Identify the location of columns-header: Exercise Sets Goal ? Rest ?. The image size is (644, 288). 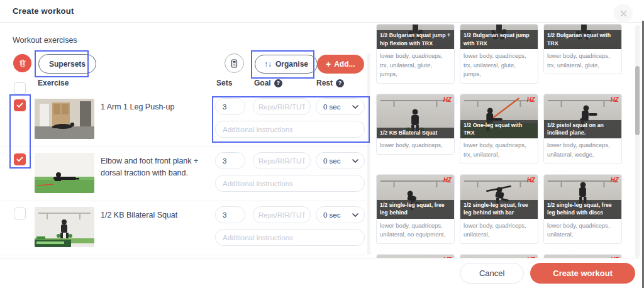
(186, 84).